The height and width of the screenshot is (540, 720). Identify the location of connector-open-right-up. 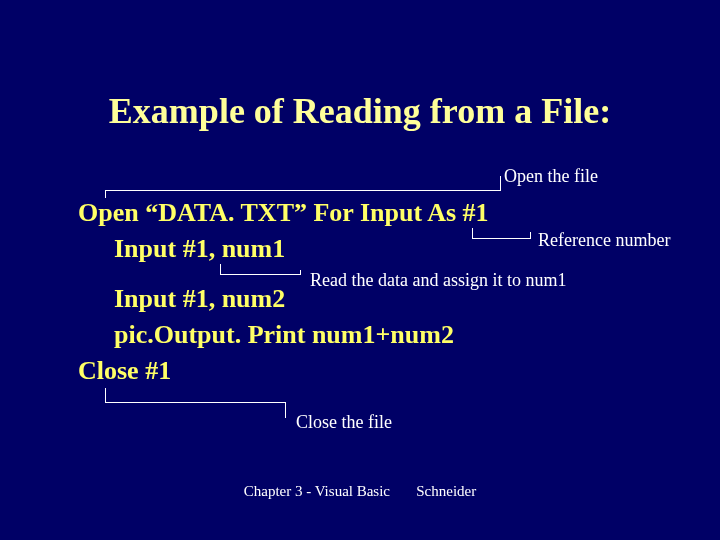
(500, 184).